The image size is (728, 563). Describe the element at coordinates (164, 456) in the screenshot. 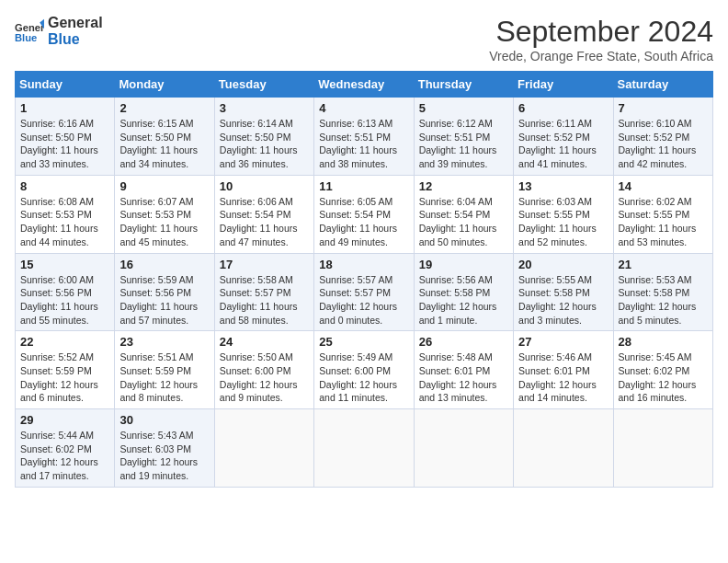

I see `day-detail: Sunrise: 5:43 AMSunset: 6:03 PMDaylight:…` at that location.